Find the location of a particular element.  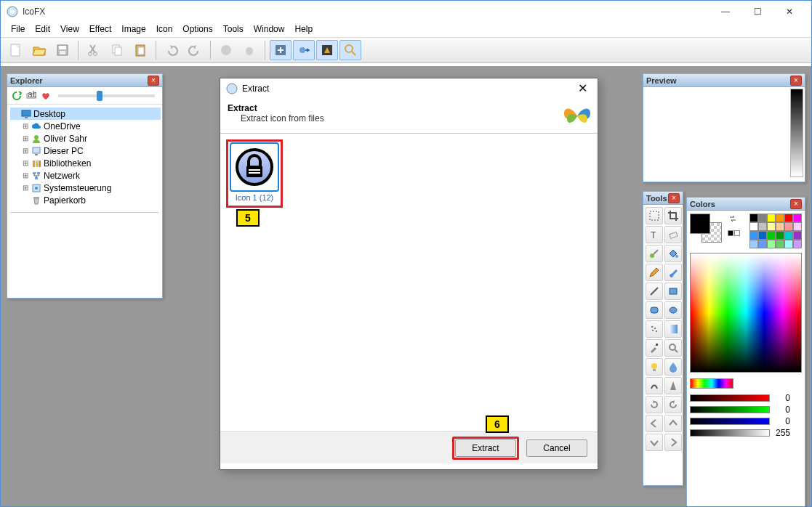

tree-item: Papierkorb is located at coordinates (86, 200).